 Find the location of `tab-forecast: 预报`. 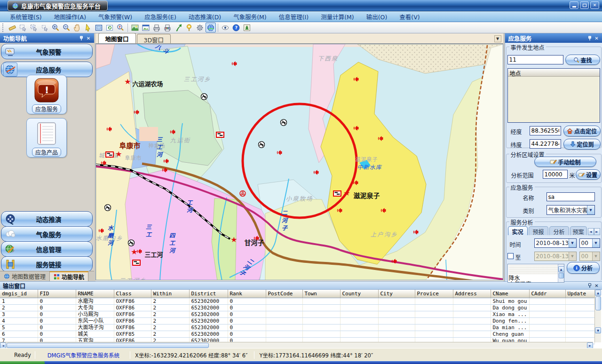

tab-forecast: 预报 is located at coordinates (539, 230).